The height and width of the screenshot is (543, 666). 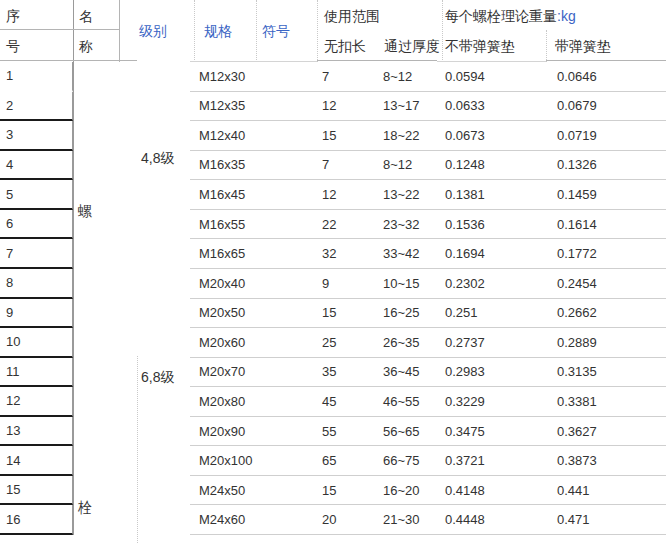 What do you see at coordinates (606, 136) in the screenshot?
I see `cell-weight-spring: 0.0719` at bounding box center [606, 136].